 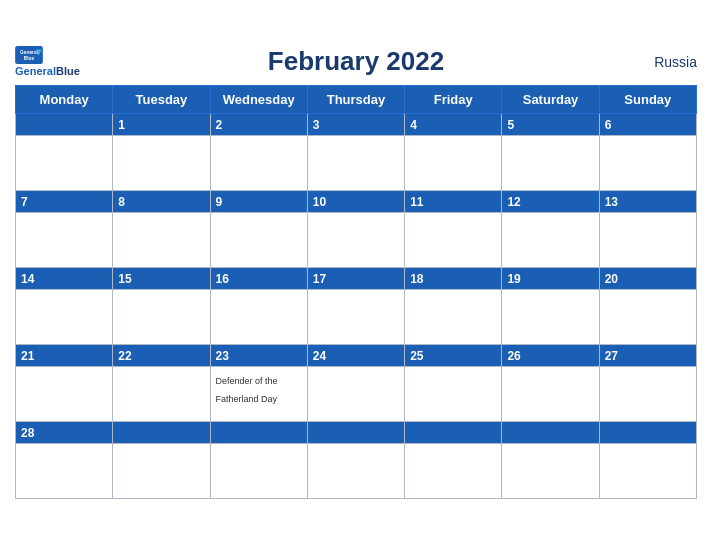 I want to click on country-label: Russia, so click(x=676, y=62).